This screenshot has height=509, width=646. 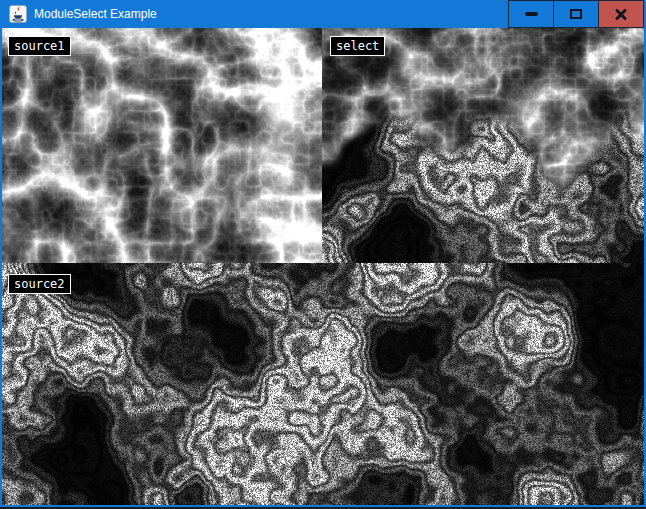 I want to click on window-controls, so click(x=576, y=14).